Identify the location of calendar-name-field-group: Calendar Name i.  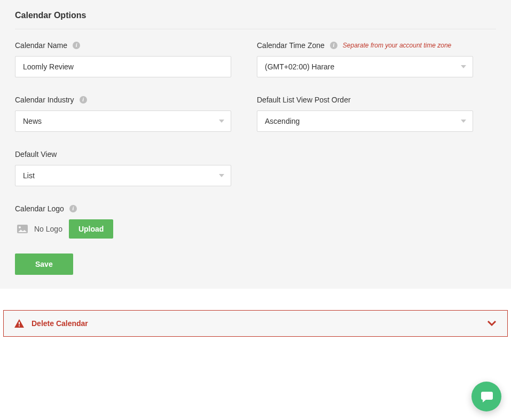
(123, 59).